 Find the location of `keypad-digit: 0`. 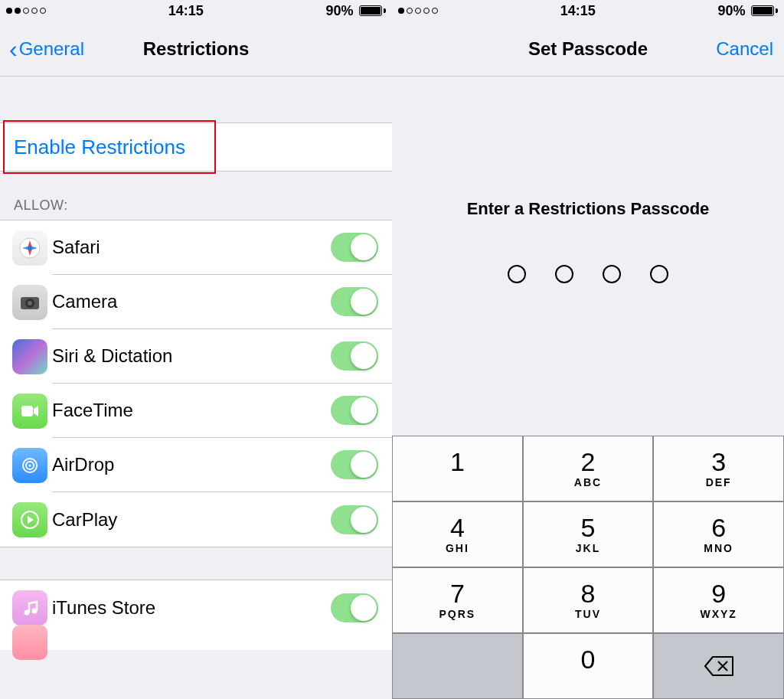

keypad-digit: 0 is located at coordinates (588, 659).